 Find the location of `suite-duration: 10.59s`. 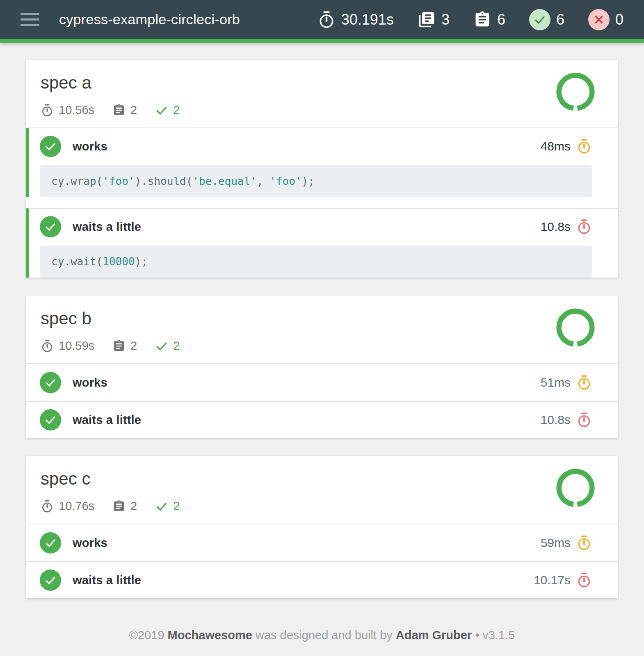

suite-duration: 10.59s is located at coordinates (67, 346).